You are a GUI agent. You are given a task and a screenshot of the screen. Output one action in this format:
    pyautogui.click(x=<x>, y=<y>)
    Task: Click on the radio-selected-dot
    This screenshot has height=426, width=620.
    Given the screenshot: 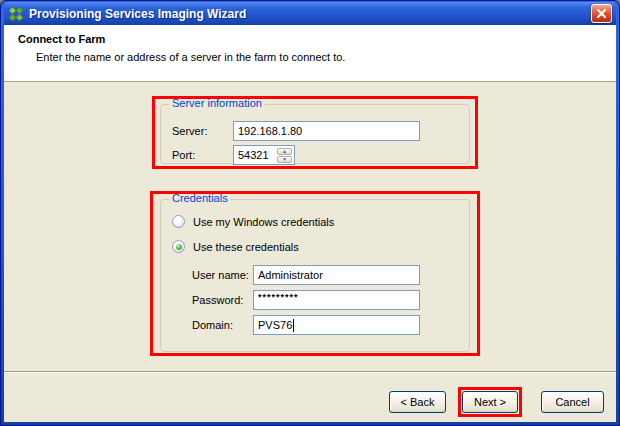 What is the action you would take?
    pyautogui.click(x=179, y=247)
    